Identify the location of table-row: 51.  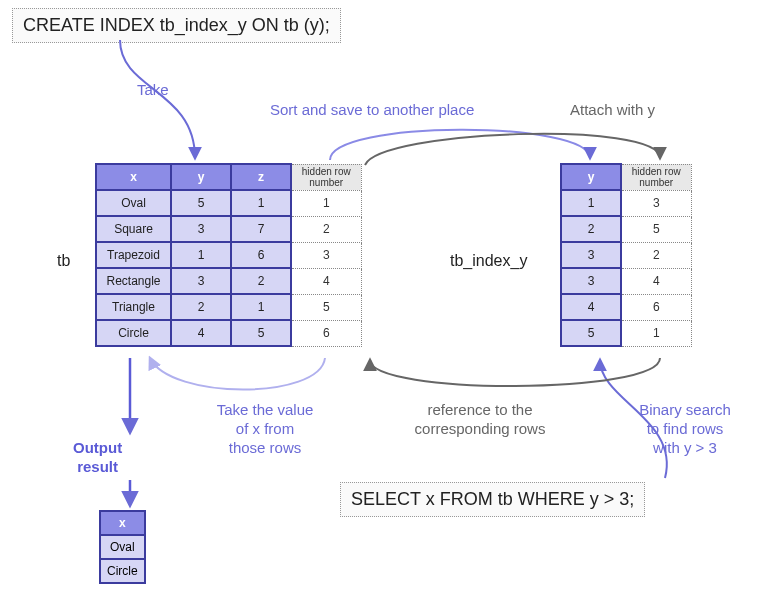
(626, 333).